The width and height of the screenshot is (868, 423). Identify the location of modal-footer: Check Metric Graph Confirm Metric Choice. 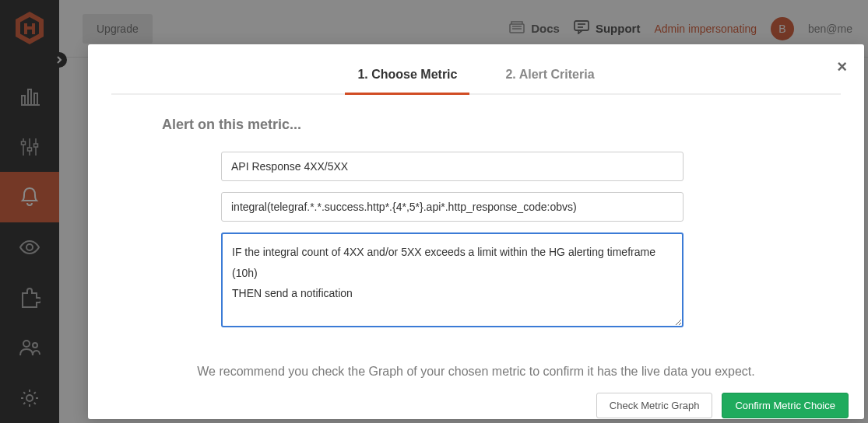
(476, 401).